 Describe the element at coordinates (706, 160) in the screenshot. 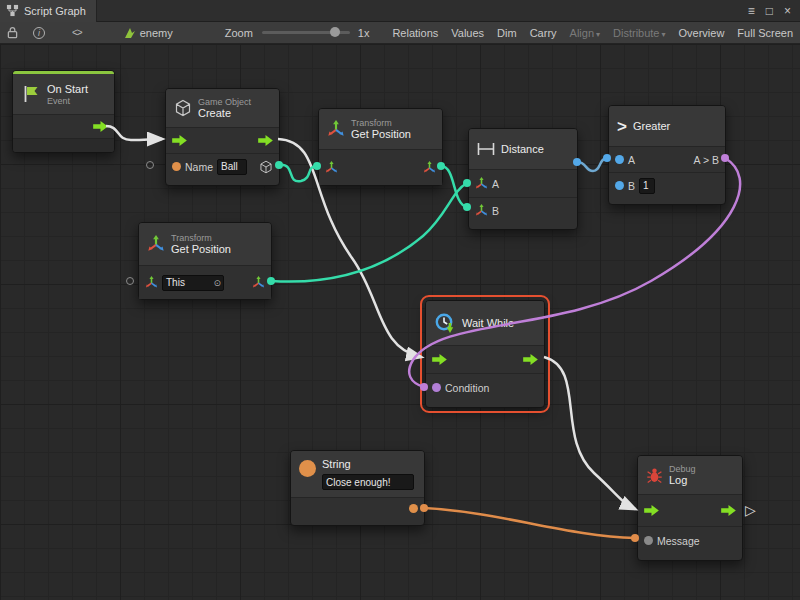

I see `output-label: A > B` at that location.